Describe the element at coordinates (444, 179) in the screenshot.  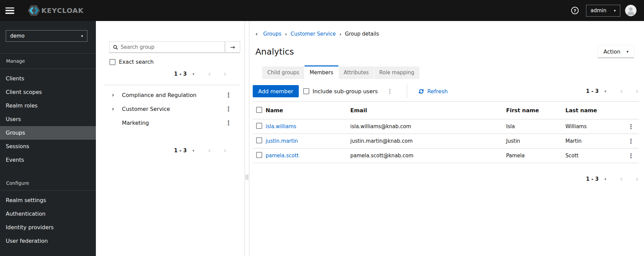
I see `members-pagination-bottom: 1 - 3 ▾ ‹ ›` at that location.